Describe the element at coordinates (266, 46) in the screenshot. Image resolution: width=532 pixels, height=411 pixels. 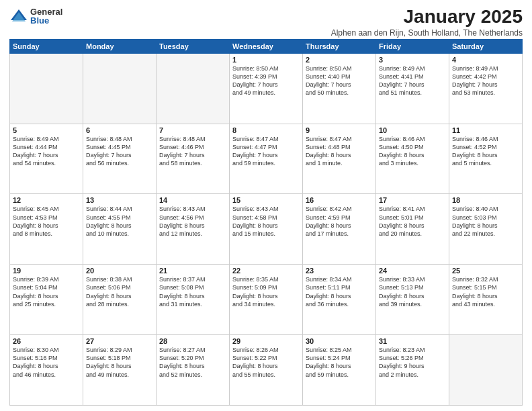
I see `header-row: Sunday Monday Tuesday Wednesday Thursday…` at that location.